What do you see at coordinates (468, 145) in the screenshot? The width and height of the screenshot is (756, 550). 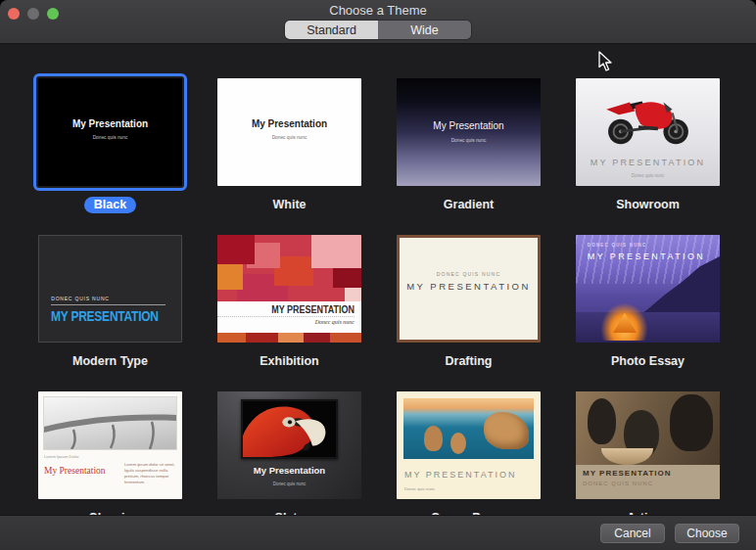 I see `theme-tile-gradient: My Presentation Donec quis nunc Gradient` at bounding box center [468, 145].